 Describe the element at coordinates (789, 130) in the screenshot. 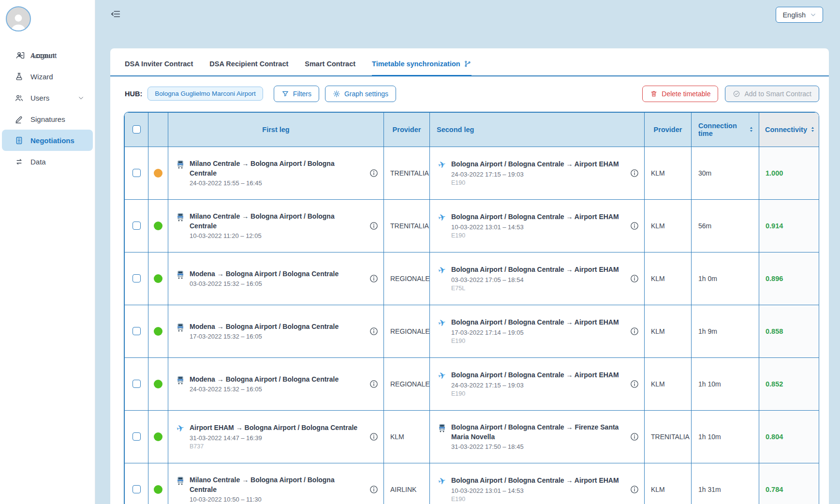

I see `connectivity-header: Connectivity` at that location.